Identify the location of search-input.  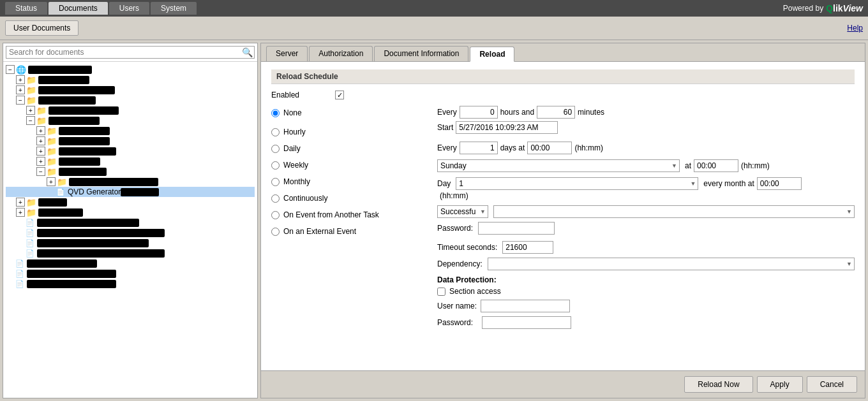
(130, 52).